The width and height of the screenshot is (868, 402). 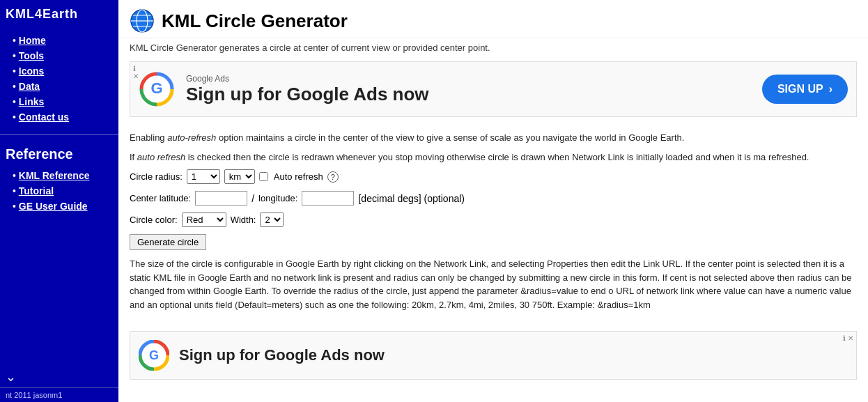 What do you see at coordinates (327, 198) in the screenshot?
I see `longitude-input` at bounding box center [327, 198].